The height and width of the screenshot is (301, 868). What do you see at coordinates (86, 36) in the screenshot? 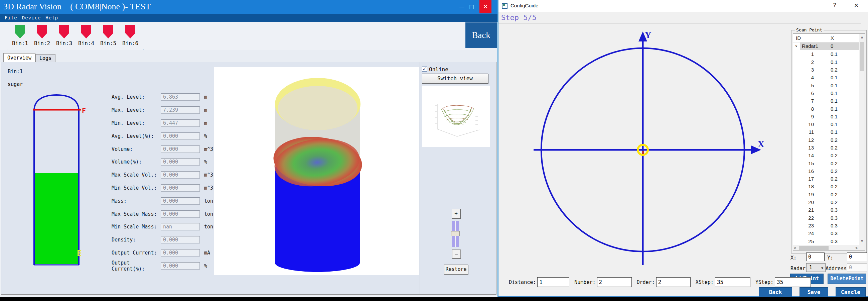
I see `bin-selector-bin4: Bin:4` at bounding box center [86, 36].